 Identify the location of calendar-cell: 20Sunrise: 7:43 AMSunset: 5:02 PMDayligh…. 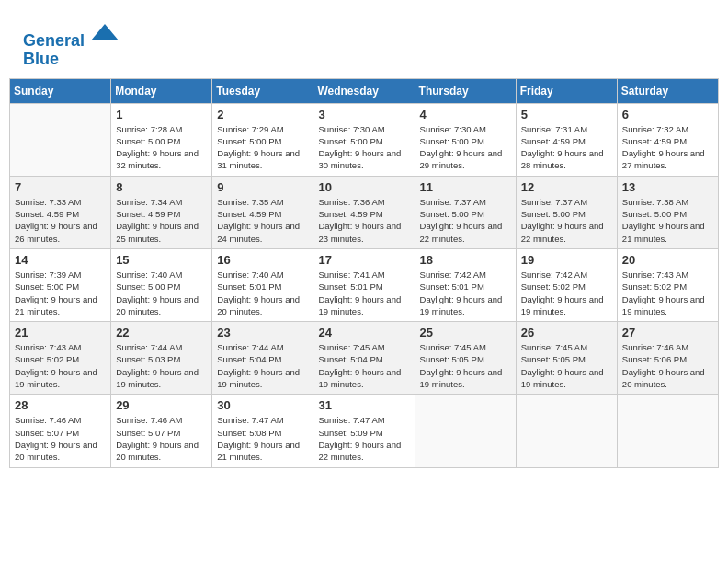
(667, 285).